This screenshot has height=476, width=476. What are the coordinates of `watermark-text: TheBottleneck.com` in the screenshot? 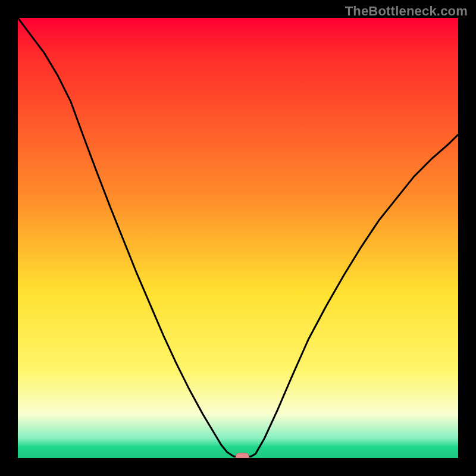 It's located at (406, 11).